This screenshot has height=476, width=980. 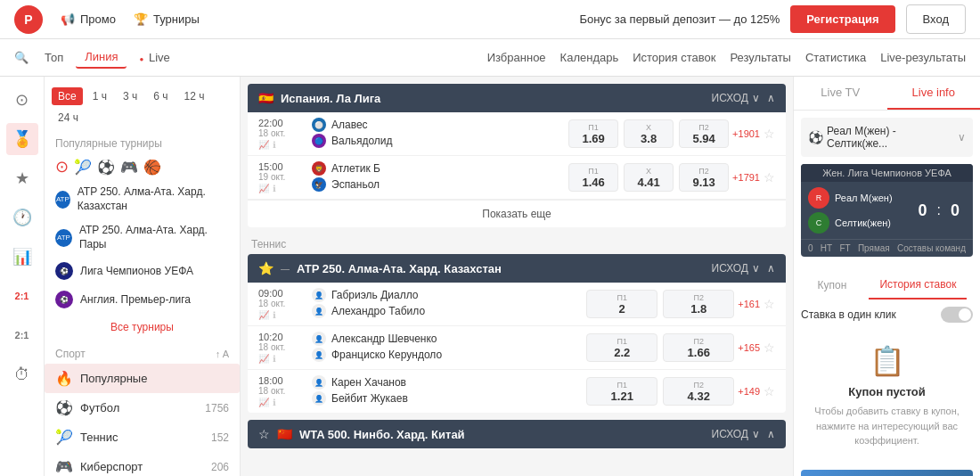 I want to click on link-stats: Статистика, so click(x=836, y=57).